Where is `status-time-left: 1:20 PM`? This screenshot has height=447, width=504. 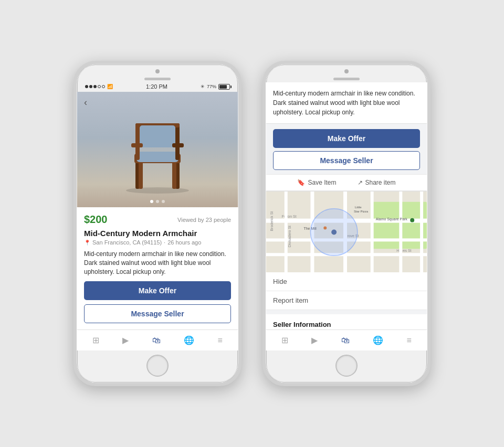
status-time-left: 1:20 PM is located at coordinates (156, 87).